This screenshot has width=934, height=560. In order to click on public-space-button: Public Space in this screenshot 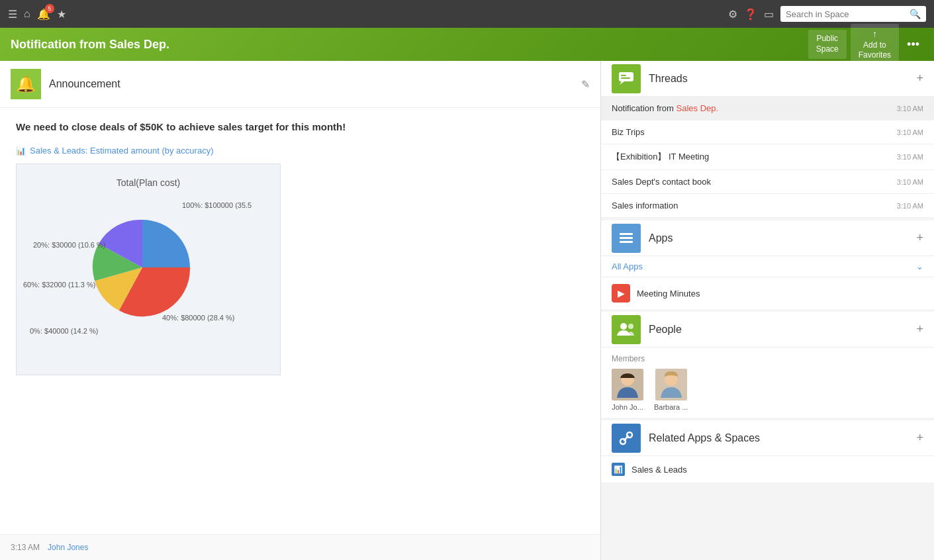, I will do `click(827, 44)`.